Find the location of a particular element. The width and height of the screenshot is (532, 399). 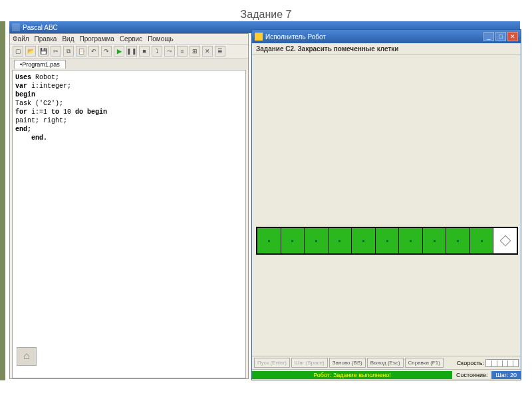

home-icon: ⌂ is located at coordinates (27, 356).